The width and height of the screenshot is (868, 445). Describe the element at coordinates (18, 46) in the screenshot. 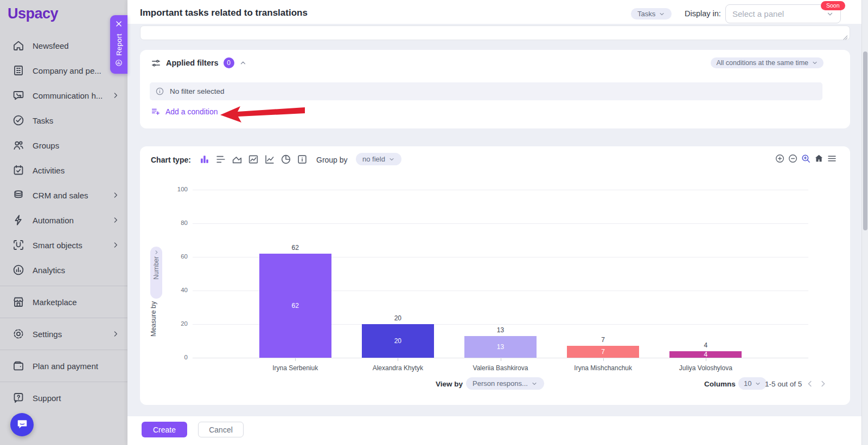

I see `newsfeed-home-icon` at that location.